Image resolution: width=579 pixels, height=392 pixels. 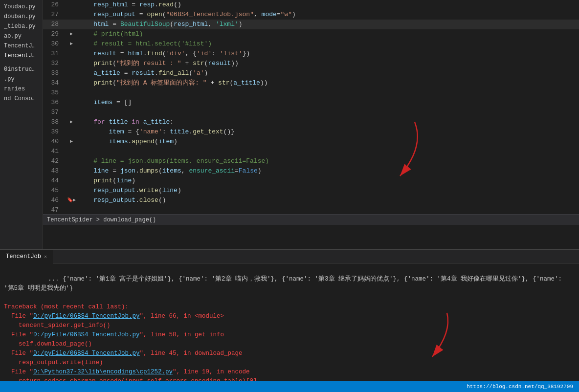 What do you see at coordinates (26, 257) in the screenshot?
I see `terminal-tab-tencentjob: TencentJob ✕` at bounding box center [26, 257].